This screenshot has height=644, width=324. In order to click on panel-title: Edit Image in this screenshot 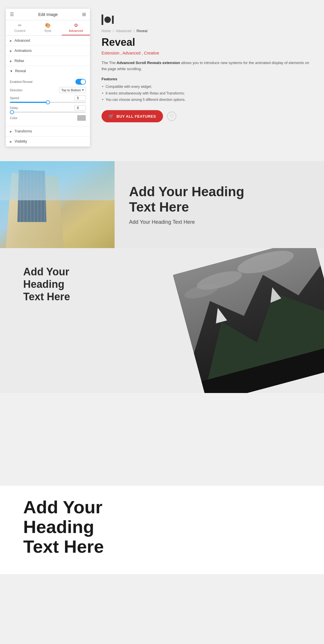, I will do `click(48, 14)`.